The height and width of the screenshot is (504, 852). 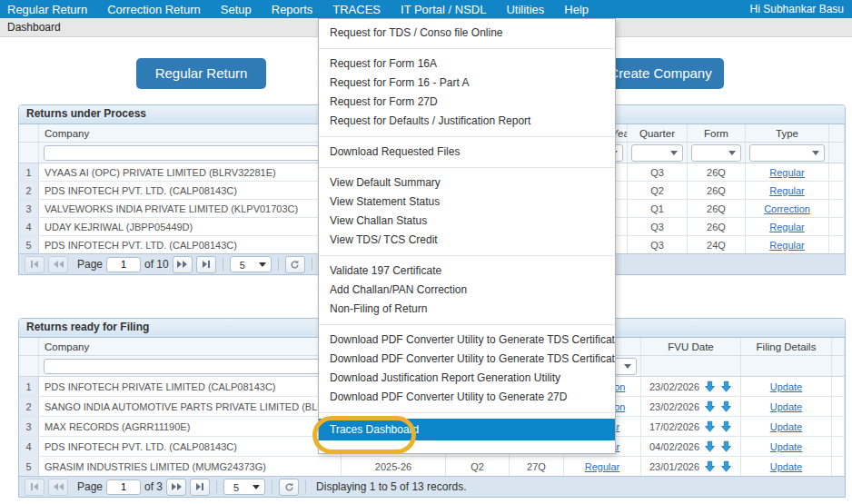 I want to click on pager-status: Displaying 1 to 5 of 13 records., so click(x=391, y=487).